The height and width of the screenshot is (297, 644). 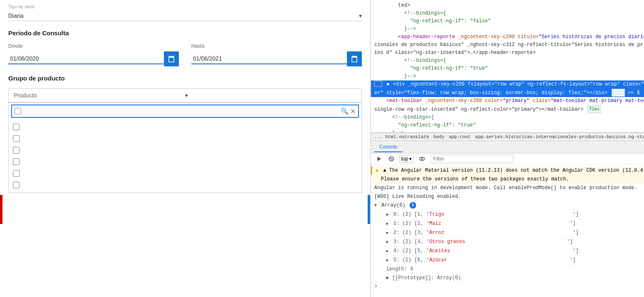 I want to click on prompt-symbol: >, so click(x=376, y=287).